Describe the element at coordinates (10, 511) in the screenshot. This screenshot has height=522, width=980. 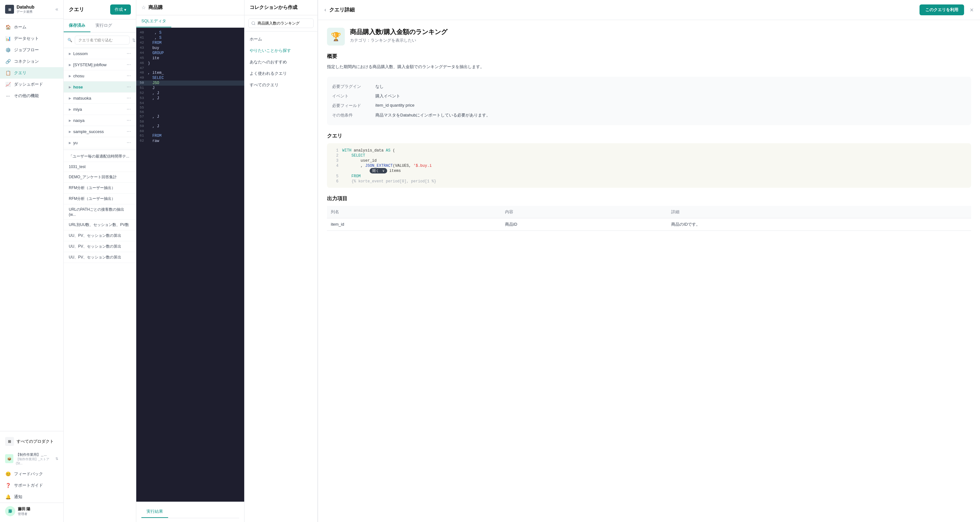
I see `avatar: 藤` at that location.